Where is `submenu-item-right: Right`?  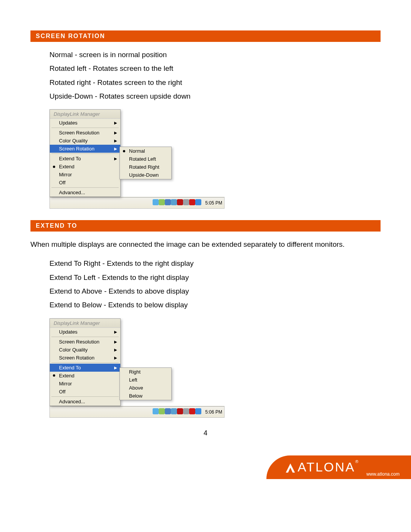 submenu-item-right: Right is located at coordinates (145, 372).